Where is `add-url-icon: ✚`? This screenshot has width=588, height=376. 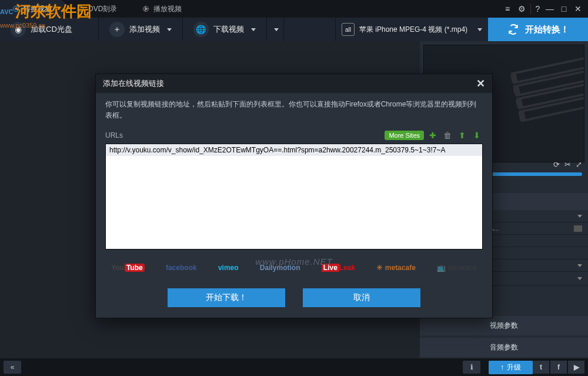
add-url-icon: ✚ is located at coordinates (433, 135).